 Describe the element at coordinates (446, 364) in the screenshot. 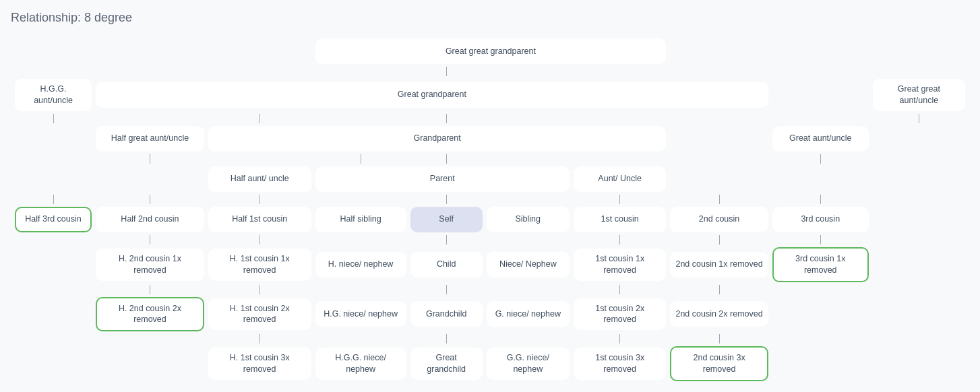

I see `cell-great-grandchild: Great grandchild` at that location.